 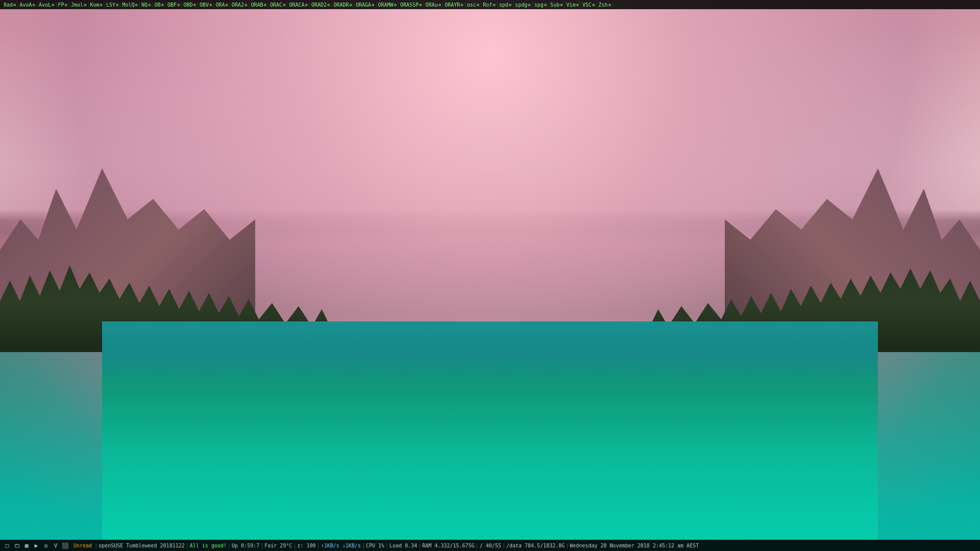 What do you see at coordinates (387, 546) in the screenshot?
I see `status-sep8: |` at bounding box center [387, 546].